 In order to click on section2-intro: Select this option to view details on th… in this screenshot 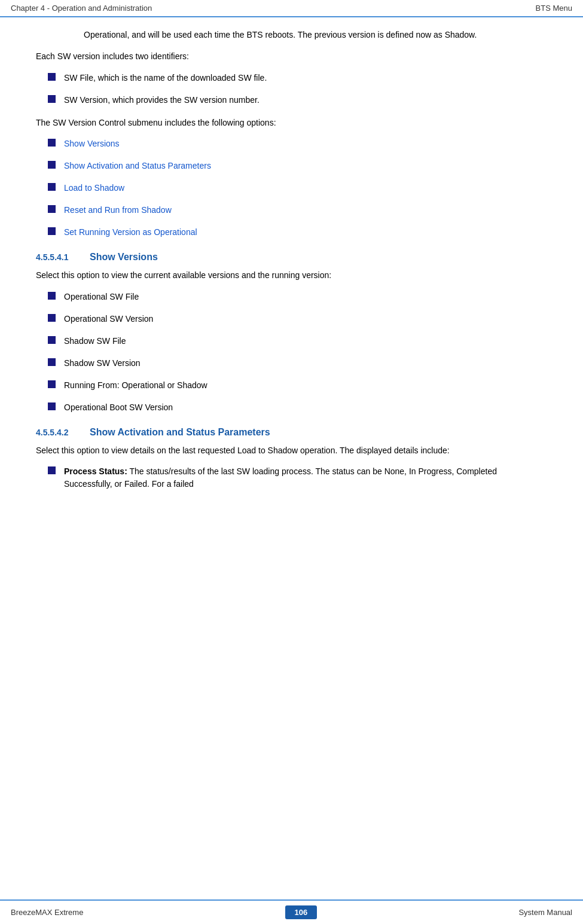, I will do `click(292, 450)`.